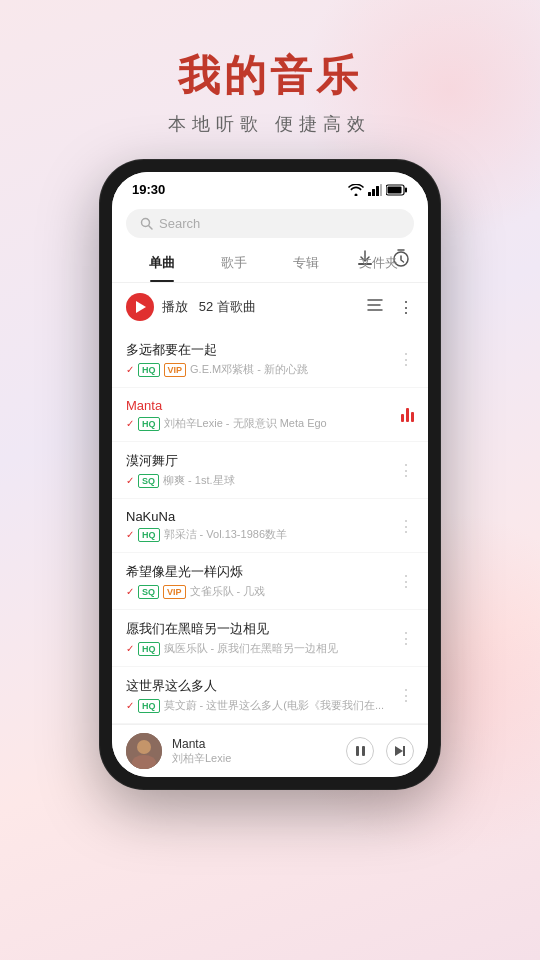  Describe the element at coordinates (226, 534) in the screenshot. I see `song-artist-album: 郭采洁 - Vol.13-1986数羊` at that location.